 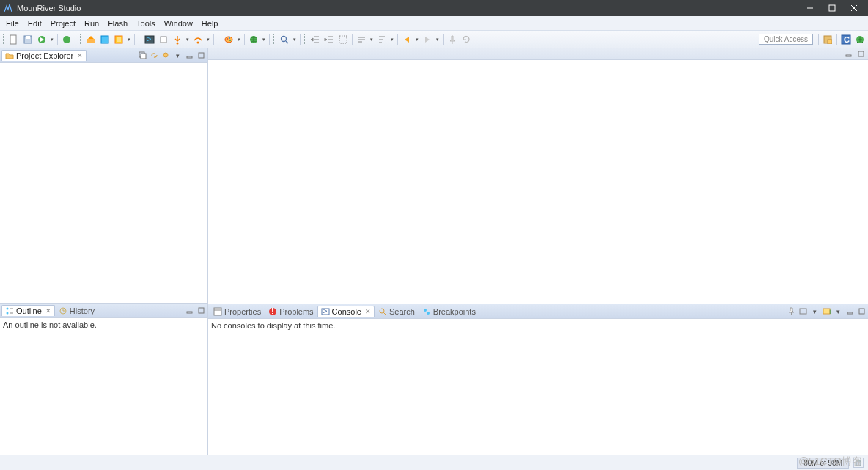 I want to click on menu-help: Help, so click(x=210, y=23).